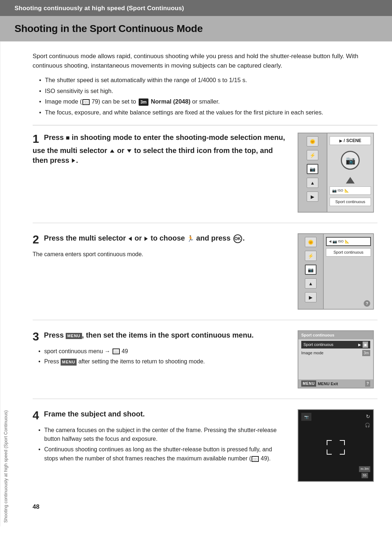 This screenshot has height=540, width=392. I want to click on step-4-image: 📷 ↻ 🎧, so click(338, 446).